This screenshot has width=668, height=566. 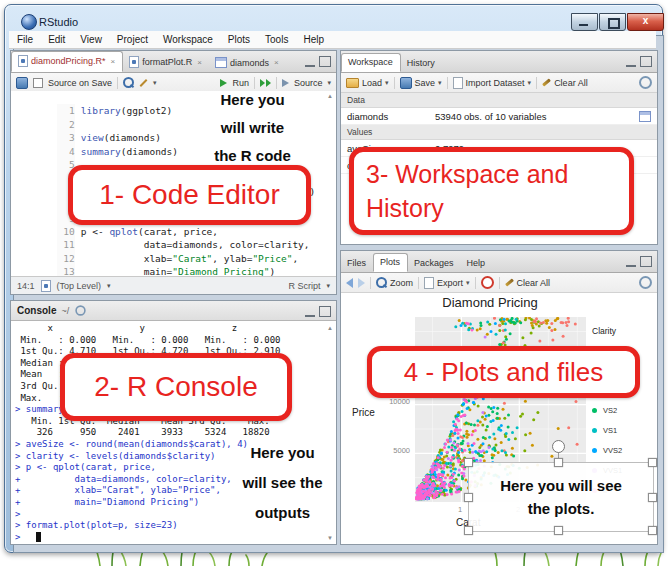 What do you see at coordinates (402, 283) in the screenshot?
I see `zoom-label: Zoom` at bounding box center [402, 283].